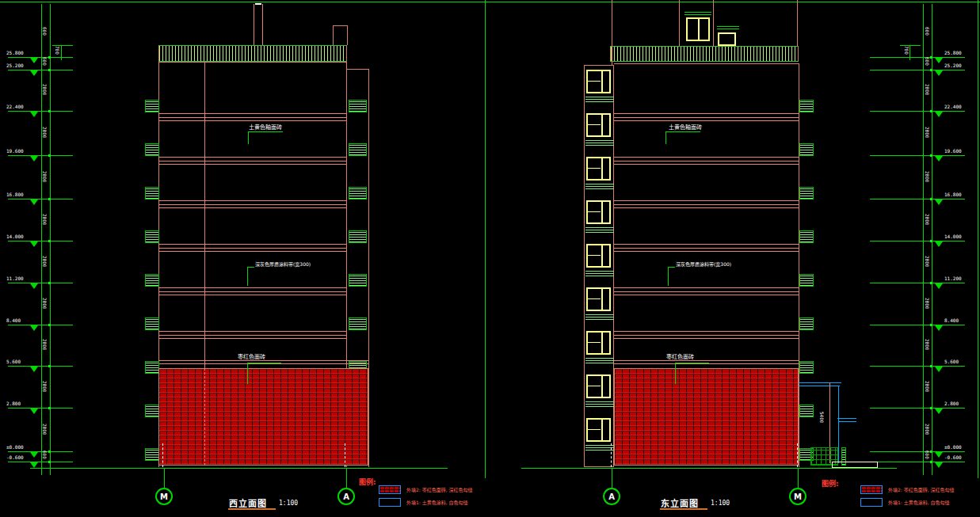  I want to click on grid-bubble-m-west: M, so click(164, 496).